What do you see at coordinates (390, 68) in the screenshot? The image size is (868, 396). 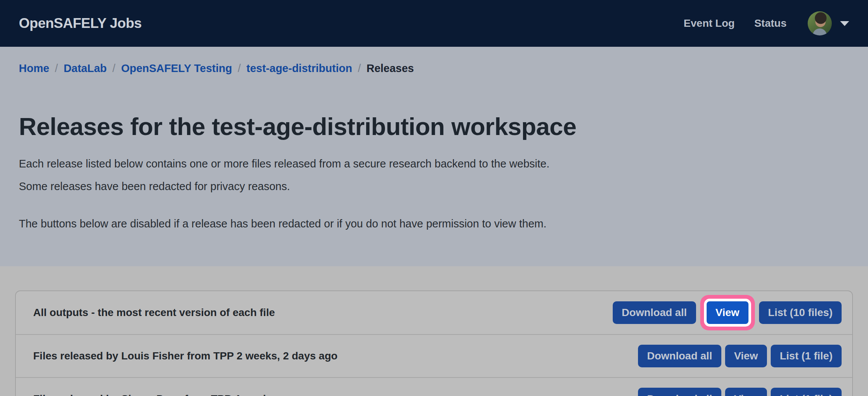 I see `breadcrumb-current: Releases` at bounding box center [390, 68].